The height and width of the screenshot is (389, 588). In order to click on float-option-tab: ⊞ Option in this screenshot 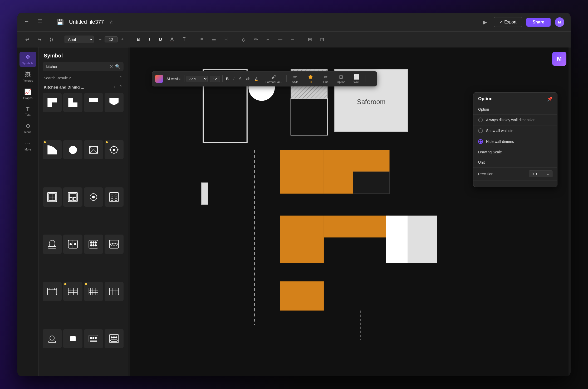, I will do `click(341, 79)`.